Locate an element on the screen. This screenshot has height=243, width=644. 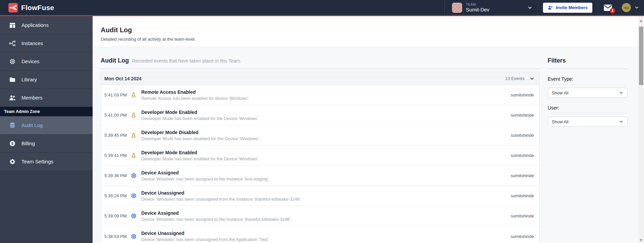
event-time: 5:39:09 PM is located at coordinates (117, 216).